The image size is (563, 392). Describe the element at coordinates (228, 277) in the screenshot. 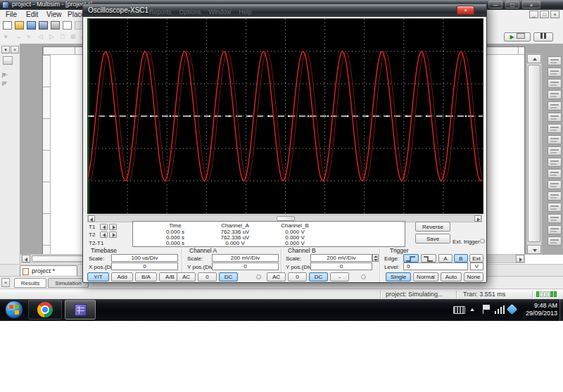

I see `channel-a-dc-button: DC` at that location.